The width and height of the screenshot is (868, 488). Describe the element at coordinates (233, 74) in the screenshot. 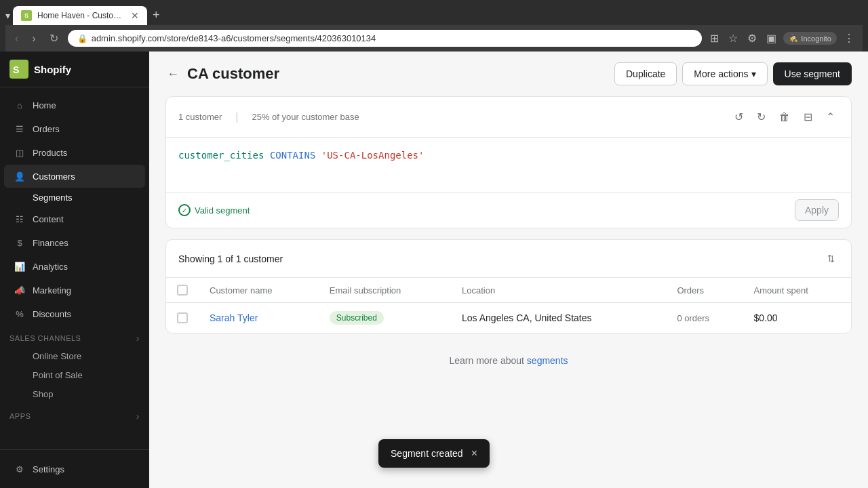

I see `page-title: CA customer` at that location.